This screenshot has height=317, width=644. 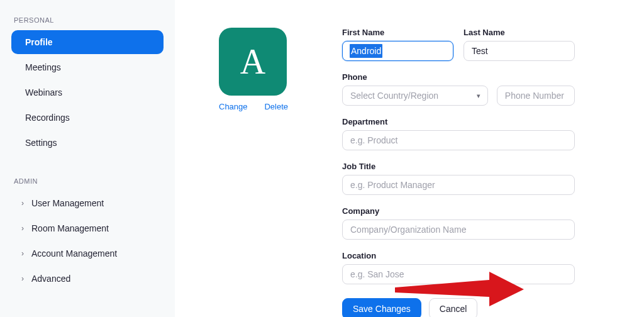 I want to click on sidebar-item-webinars: Webinars, so click(x=87, y=92).